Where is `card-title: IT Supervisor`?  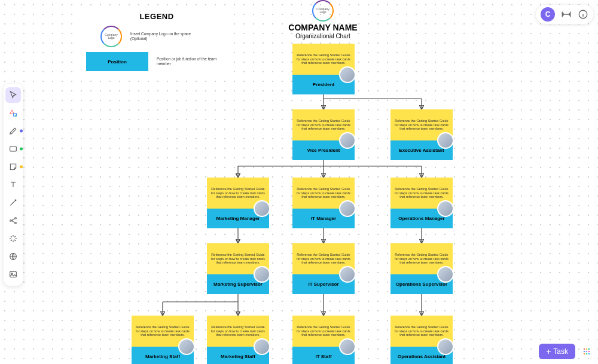
card-title: IT Supervisor is located at coordinates (323, 285).